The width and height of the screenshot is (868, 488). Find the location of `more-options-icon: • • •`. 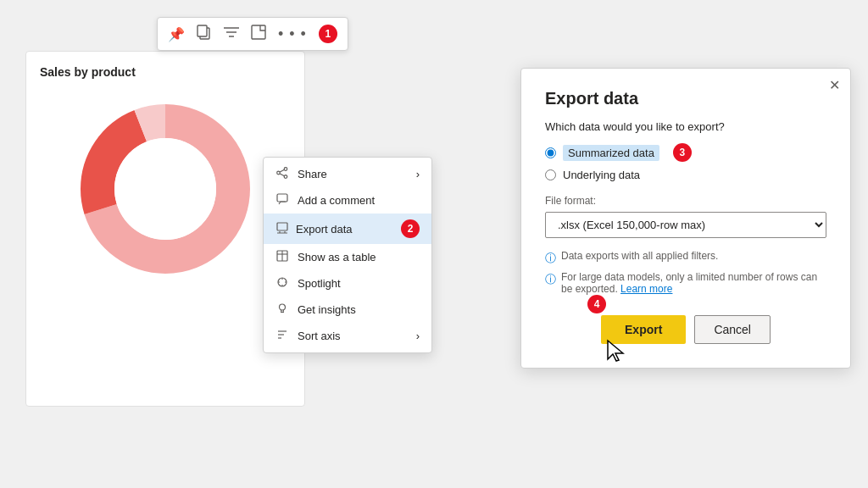

more-options-icon: • • • is located at coordinates (292, 34).